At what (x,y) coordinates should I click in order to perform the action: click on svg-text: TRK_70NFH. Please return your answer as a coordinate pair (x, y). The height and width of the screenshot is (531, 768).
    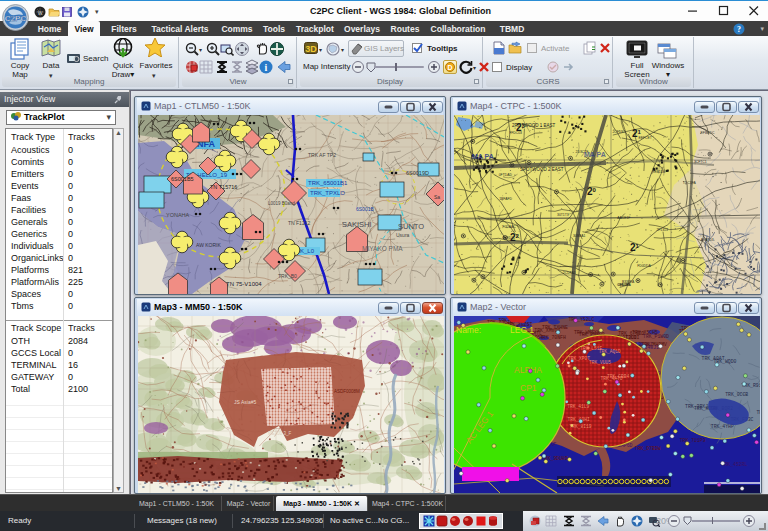
    Looking at the image, I should click on (553, 338).